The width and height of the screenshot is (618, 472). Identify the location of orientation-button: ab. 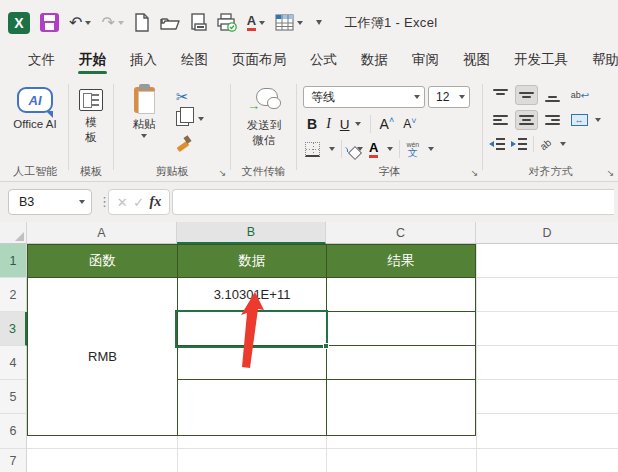
(546, 144).